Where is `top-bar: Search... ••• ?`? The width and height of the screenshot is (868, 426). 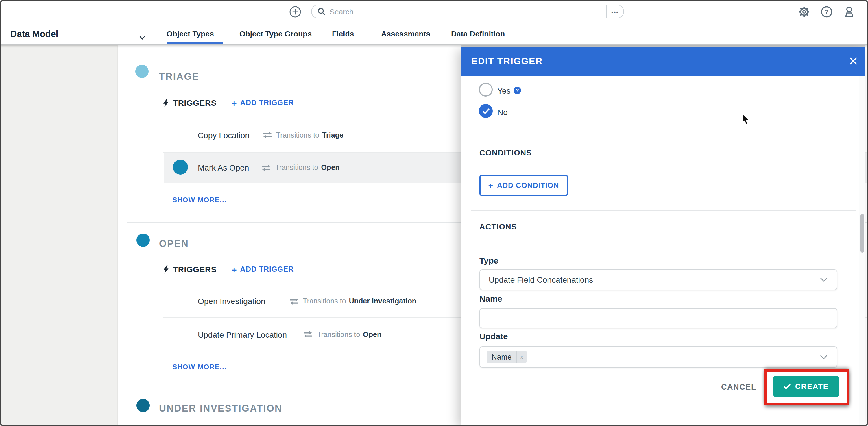 top-bar: Search... ••• ? is located at coordinates (434, 12).